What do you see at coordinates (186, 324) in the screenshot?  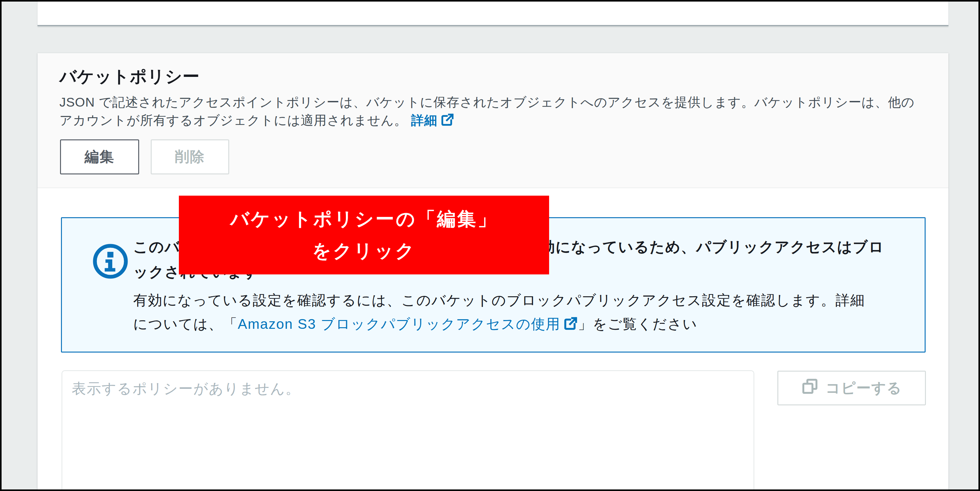 I see `alert-body-line2-prefix: については、「` at bounding box center [186, 324].